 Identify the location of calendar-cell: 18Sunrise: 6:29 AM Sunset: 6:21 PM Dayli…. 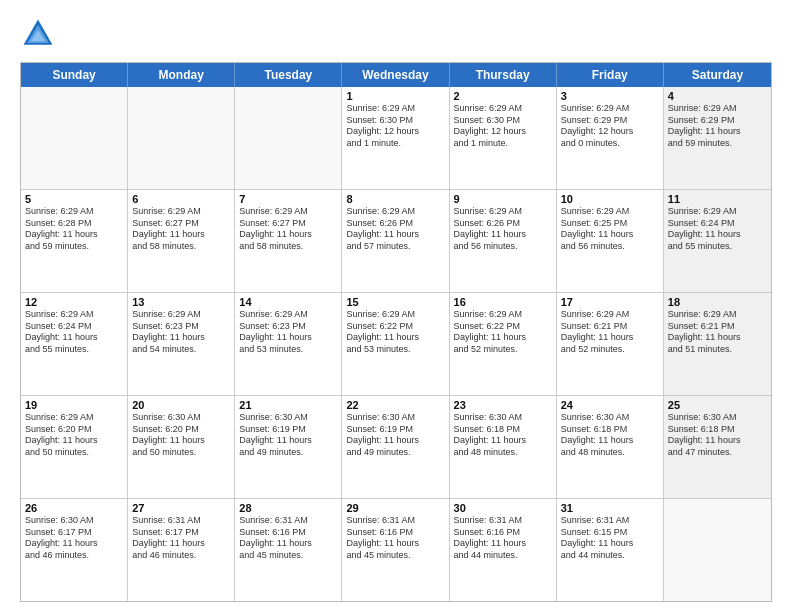
(718, 344).